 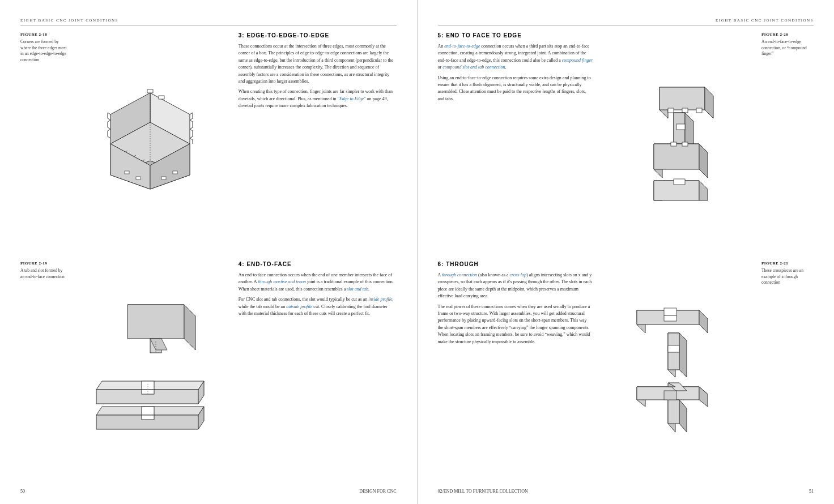 What do you see at coordinates (317, 282) in the screenshot?
I see `section-4-p1: An end-to-face connection occurs when th…` at bounding box center [317, 282].